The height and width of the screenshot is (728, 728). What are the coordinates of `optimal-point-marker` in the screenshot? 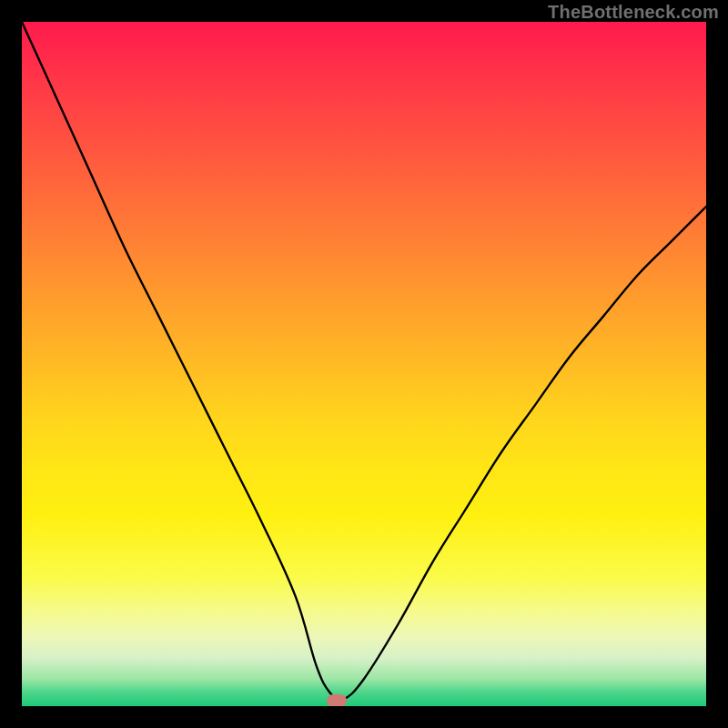 It's located at (337, 701).